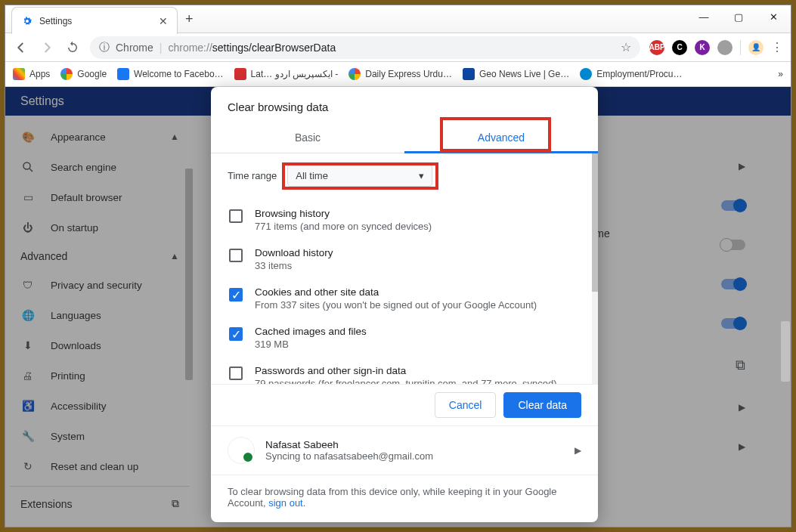 The height and width of the screenshot is (532, 796). Describe the element at coordinates (32, 74) in the screenshot. I see `apps-bookmark: Apps` at that location.